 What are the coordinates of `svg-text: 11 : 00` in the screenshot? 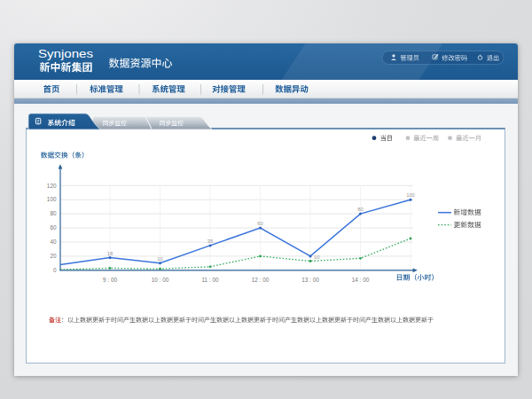 It's located at (210, 280).